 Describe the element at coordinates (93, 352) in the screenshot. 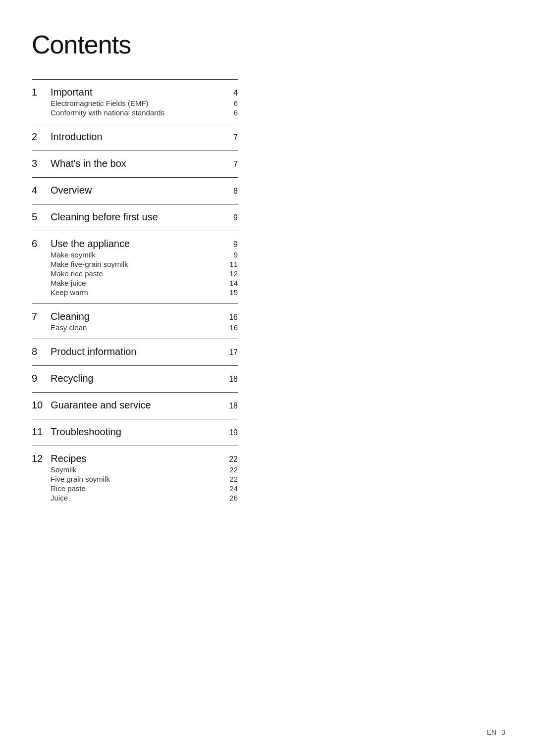

I see `toc-title-8: Product information` at that location.